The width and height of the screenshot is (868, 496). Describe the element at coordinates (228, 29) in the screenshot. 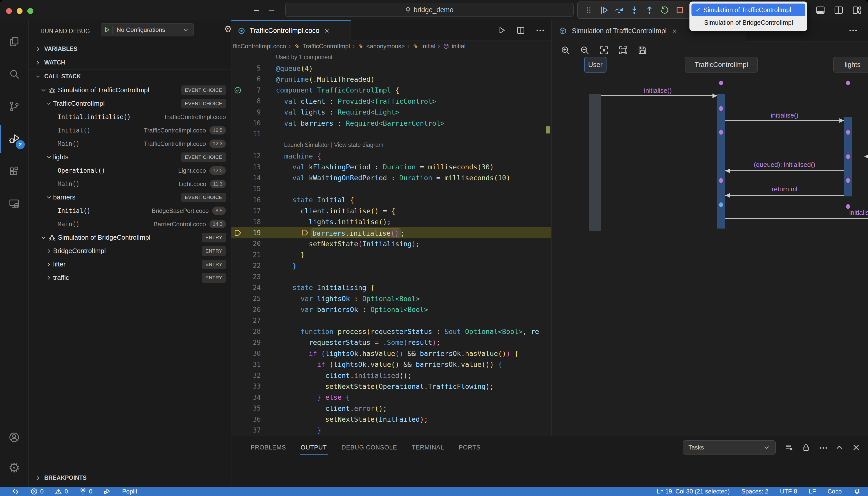

I see `debug-settings-gear-icon: ⚙` at that location.